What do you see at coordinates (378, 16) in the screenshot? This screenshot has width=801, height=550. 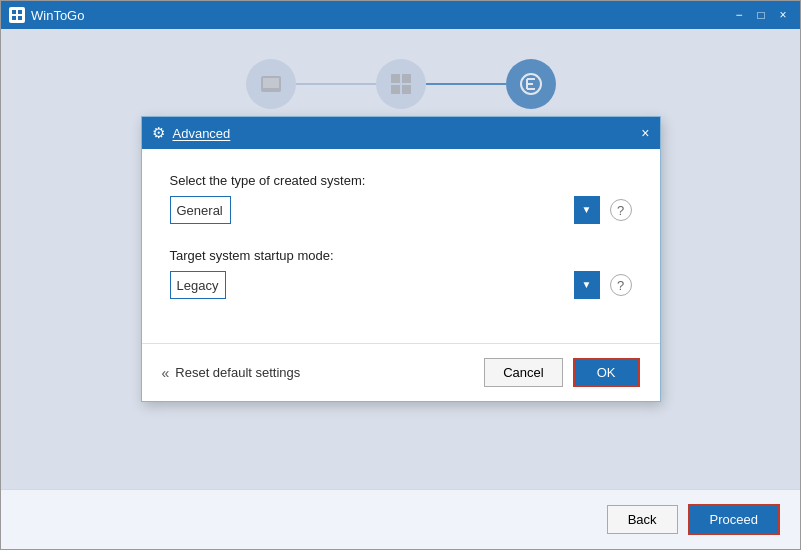 I see `app-title: WinToGo` at bounding box center [378, 16].